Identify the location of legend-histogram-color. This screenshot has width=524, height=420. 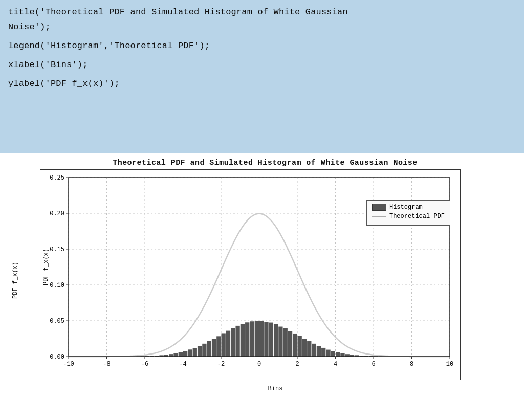
(379, 207).